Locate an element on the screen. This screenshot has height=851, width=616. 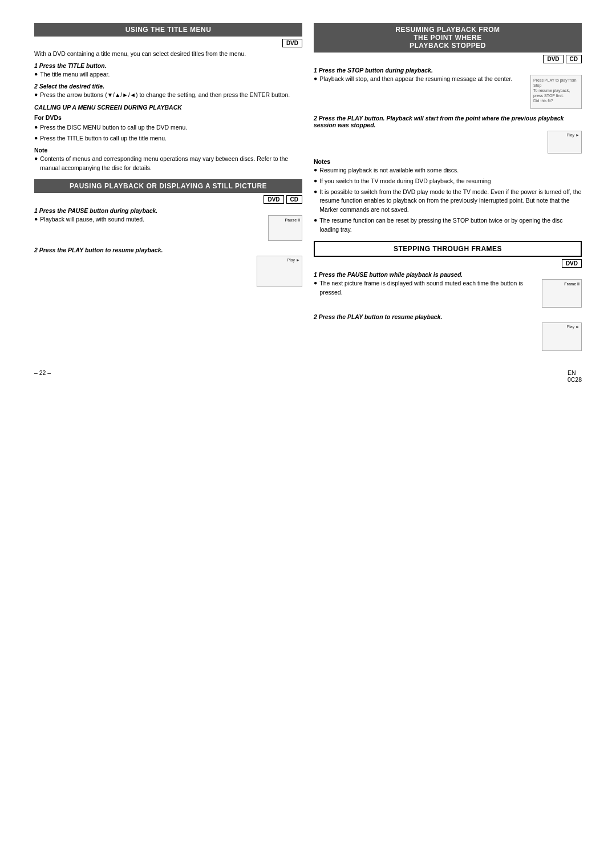
resuming-header-line2: THE POINT WHERE is located at coordinates (448, 38).